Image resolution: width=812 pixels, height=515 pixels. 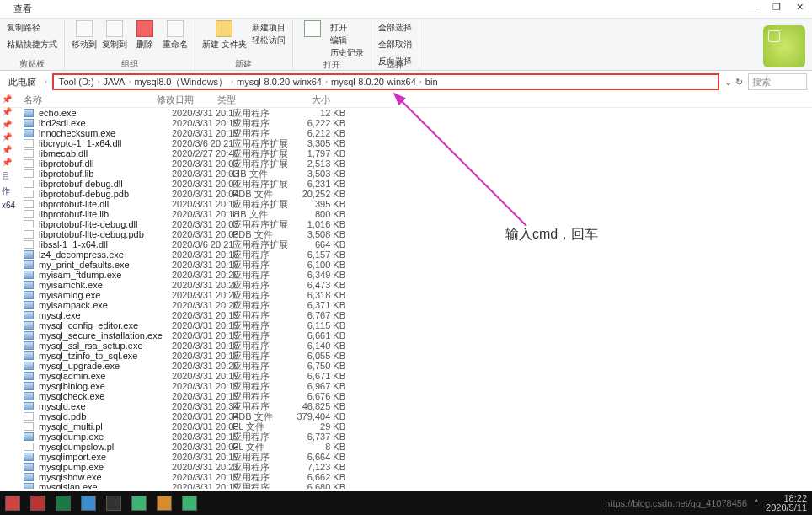 I want to click on maximize-button: ❐, so click(x=777, y=7).